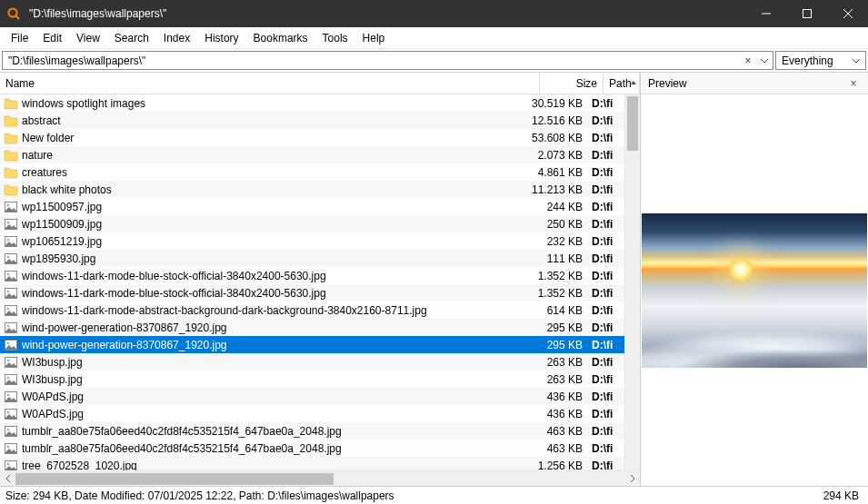  What do you see at coordinates (313, 138) in the screenshot?
I see `table-row: New folder53.608 KBD:\fi` at bounding box center [313, 138].